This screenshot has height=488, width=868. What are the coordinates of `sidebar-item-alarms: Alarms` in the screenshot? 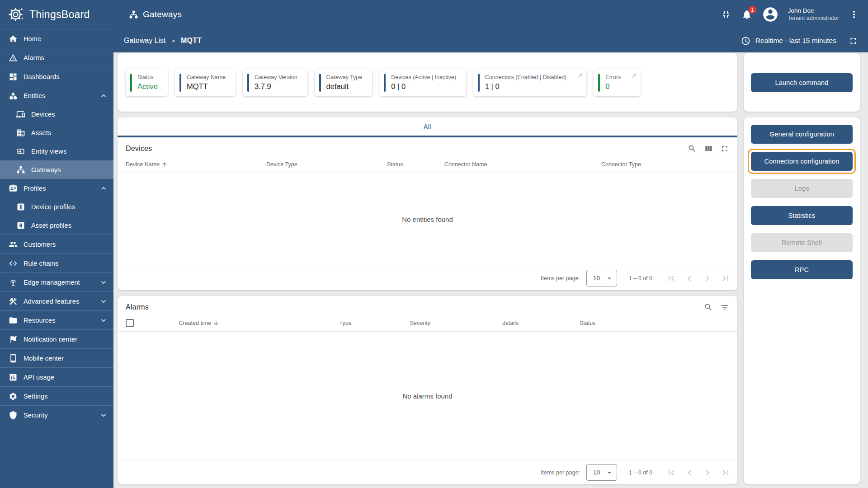 It's located at (57, 58).